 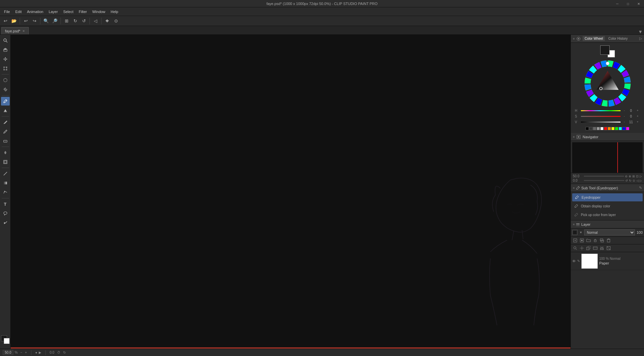 What do you see at coordinates (618, 39) in the screenshot?
I see `color-history-tab: Color History` at bounding box center [618, 39].